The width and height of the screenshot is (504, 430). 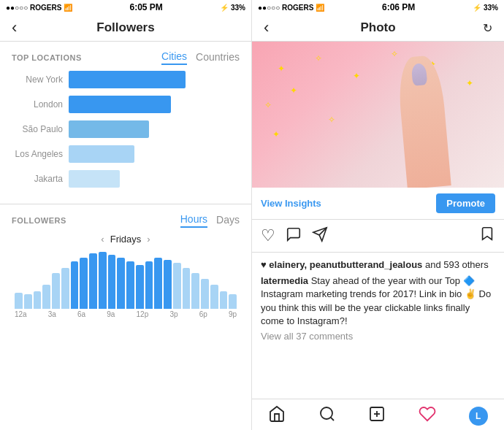 What do you see at coordinates (111, 314) in the screenshot?
I see `time-label-9a: 9a` at bounding box center [111, 314].